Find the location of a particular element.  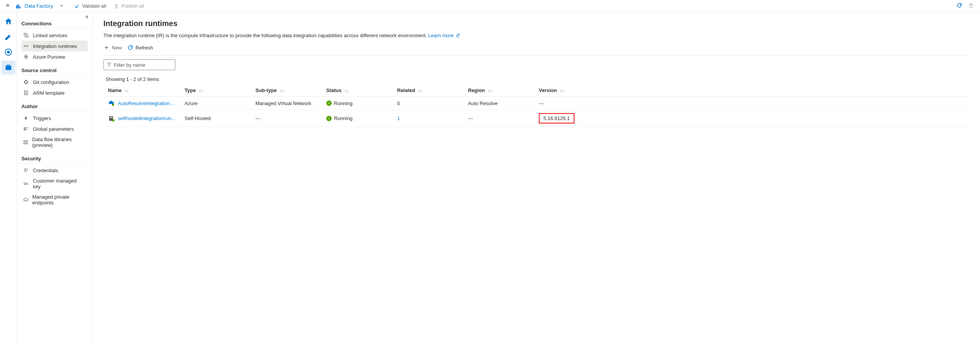

status-running-icon: ✓ is located at coordinates (329, 119).